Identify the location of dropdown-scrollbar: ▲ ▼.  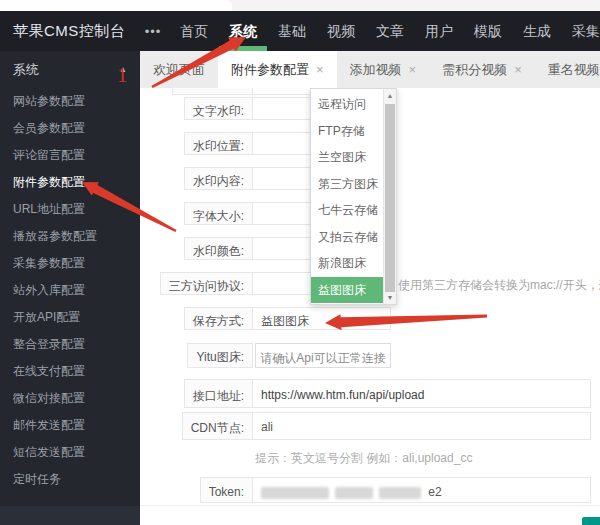
(390, 196).